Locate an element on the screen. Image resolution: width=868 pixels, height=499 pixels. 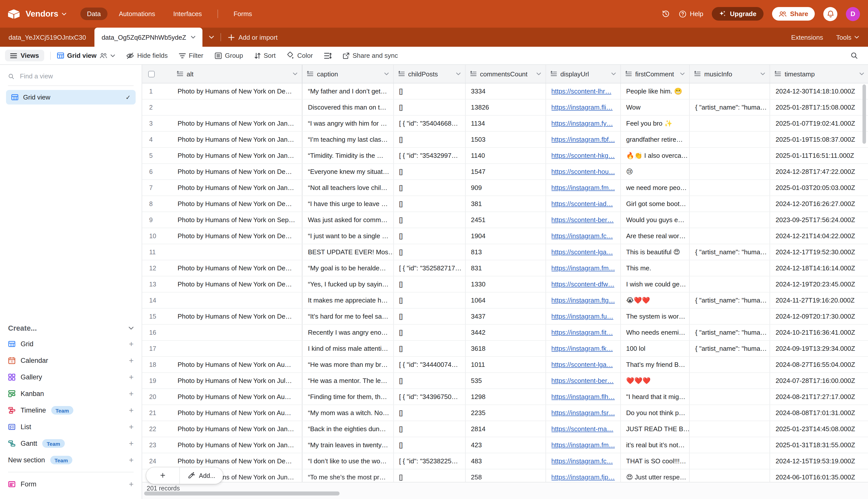
url-link: https://instagram.flh… is located at coordinates (583, 397).